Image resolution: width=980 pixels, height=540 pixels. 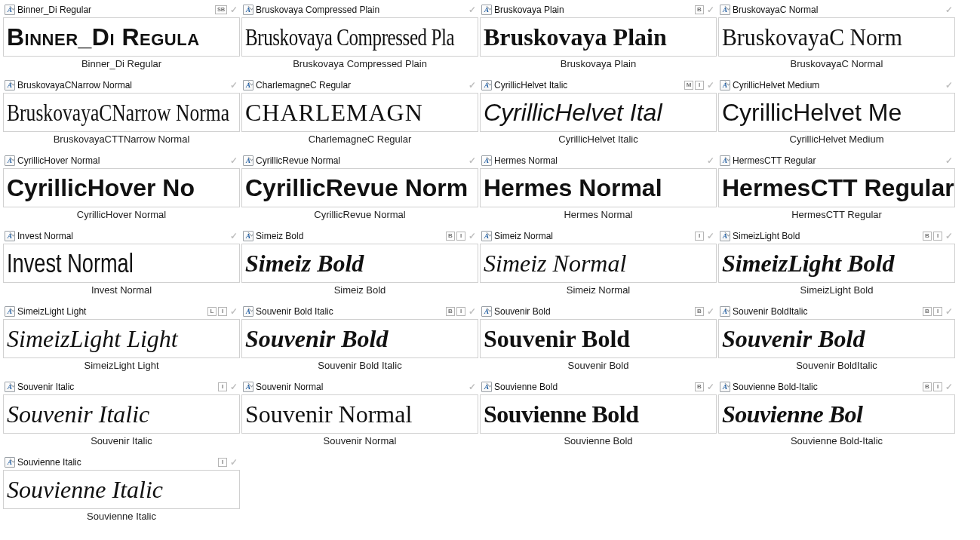 What do you see at coordinates (598, 263) in the screenshot?
I see `font-preview: Simeiz Normal` at bounding box center [598, 263].